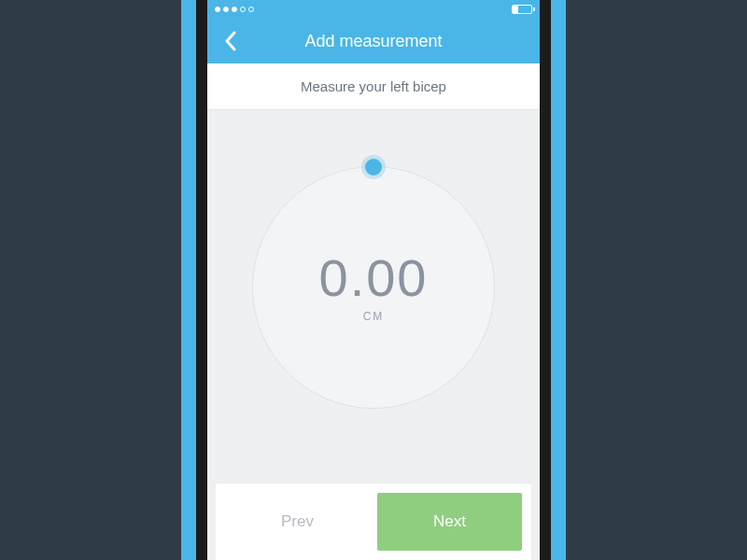  What do you see at coordinates (374, 41) in the screenshot?
I see `nav-bar: Add measurement` at bounding box center [374, 41].